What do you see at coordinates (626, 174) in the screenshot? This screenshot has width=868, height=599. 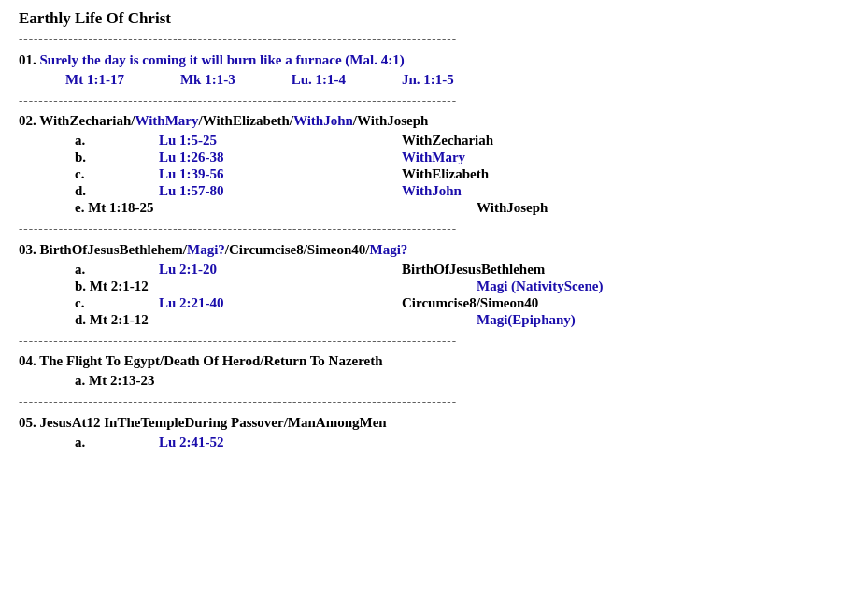 I see `entry-02c-desc: WithElizabeth` at bounding box center [626, 174].